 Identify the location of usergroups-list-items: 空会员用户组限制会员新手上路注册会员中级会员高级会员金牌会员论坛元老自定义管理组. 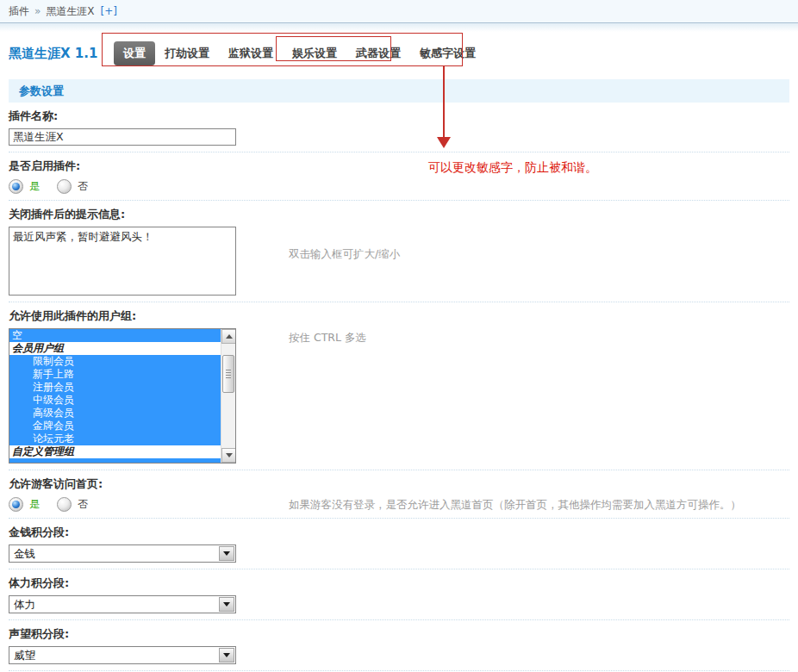
(115, 394).